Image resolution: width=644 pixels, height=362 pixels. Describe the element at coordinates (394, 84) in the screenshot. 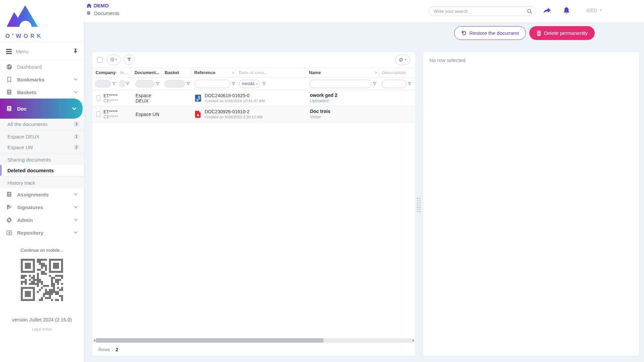

I see `description-filter-input` at that location.